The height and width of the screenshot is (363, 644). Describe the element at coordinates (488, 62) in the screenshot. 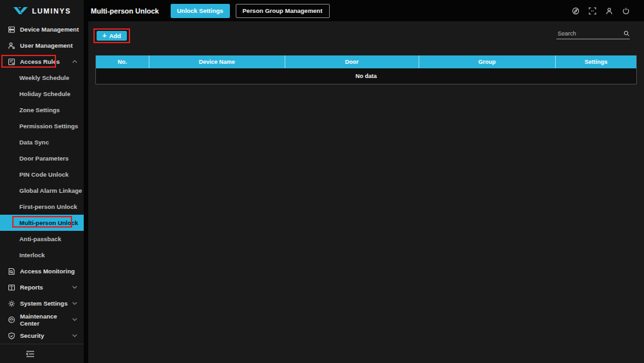

I see `column-header-group: Group` at that location.